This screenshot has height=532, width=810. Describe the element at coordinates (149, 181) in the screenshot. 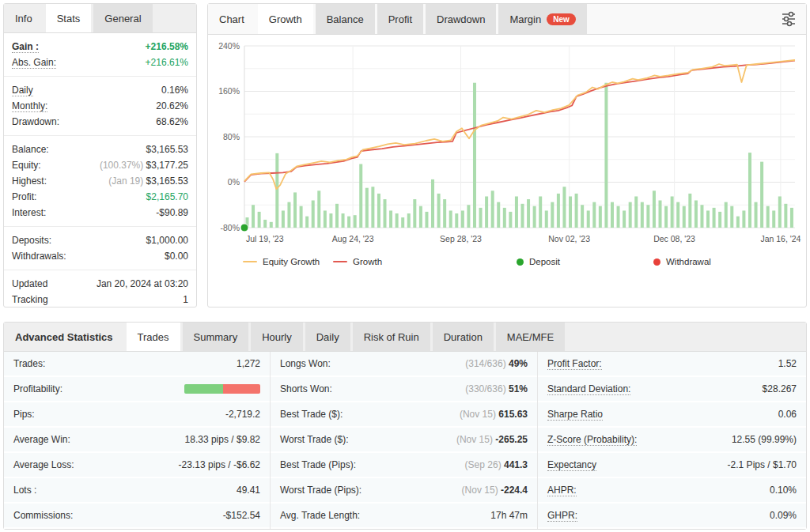

I see `stat-value-highest: (Jan 19) $3,165.53` at that location.